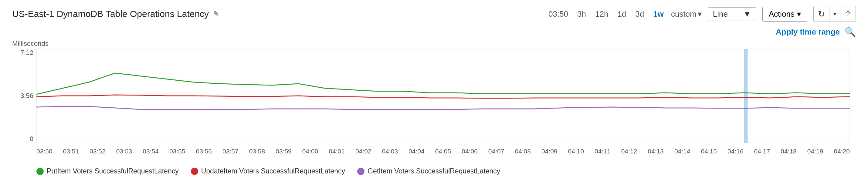  Describe the element at coordinates (40, 171) in the screenshot. I see `legend-dot-putitem` at that location.